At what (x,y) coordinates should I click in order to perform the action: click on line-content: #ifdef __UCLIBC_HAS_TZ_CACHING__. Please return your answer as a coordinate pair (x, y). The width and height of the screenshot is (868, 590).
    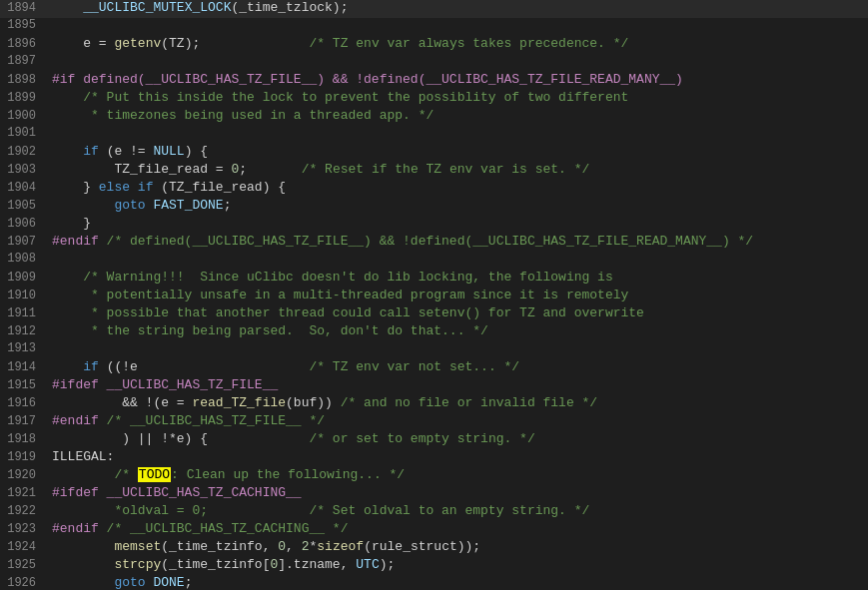
    Looking at the image, I should click on (457, 493).